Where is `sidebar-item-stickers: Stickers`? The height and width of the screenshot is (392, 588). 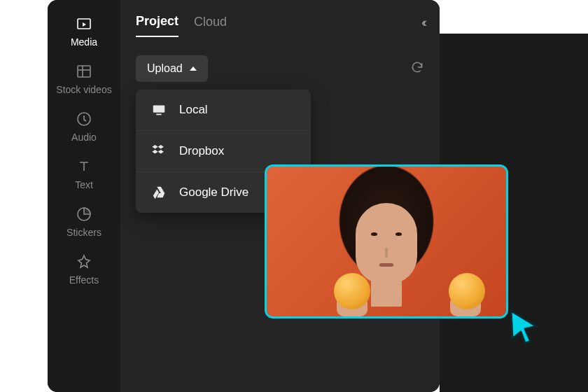
sidebar-item-stickers: Stickers is located at coordinates (84, 222).